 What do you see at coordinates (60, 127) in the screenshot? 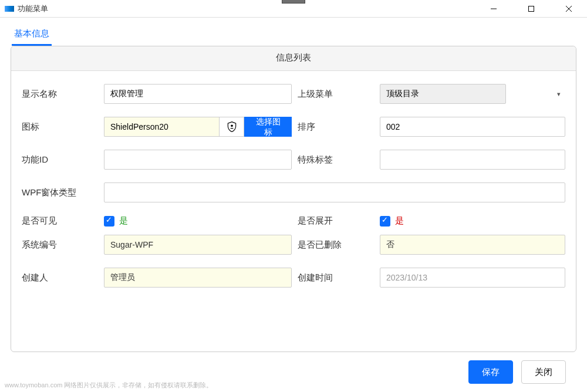
I see `label-icon: 图标` at bounding box center [60, 127].